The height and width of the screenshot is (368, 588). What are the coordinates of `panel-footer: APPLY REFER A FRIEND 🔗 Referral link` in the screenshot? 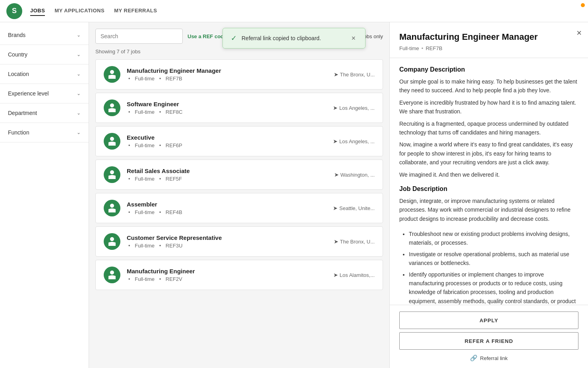 It's located at (489, 337).